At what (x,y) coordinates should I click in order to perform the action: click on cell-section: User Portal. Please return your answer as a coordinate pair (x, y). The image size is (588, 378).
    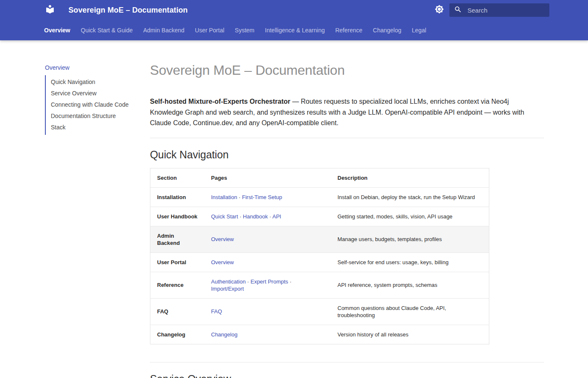
    Looking at the image, I should click on (177, 262).